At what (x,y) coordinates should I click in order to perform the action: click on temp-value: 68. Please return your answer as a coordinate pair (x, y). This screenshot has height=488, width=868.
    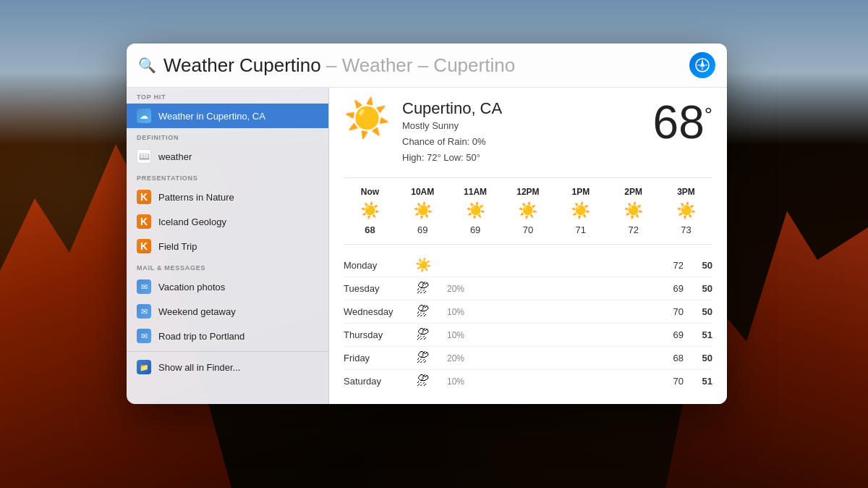
    Looking at the image, I should click on (678, 122).